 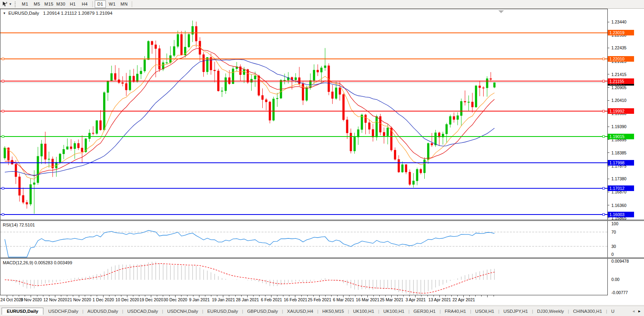 I want to click on chart-tab-6: GBPUSD,Daily, so click(x=263, y=311).